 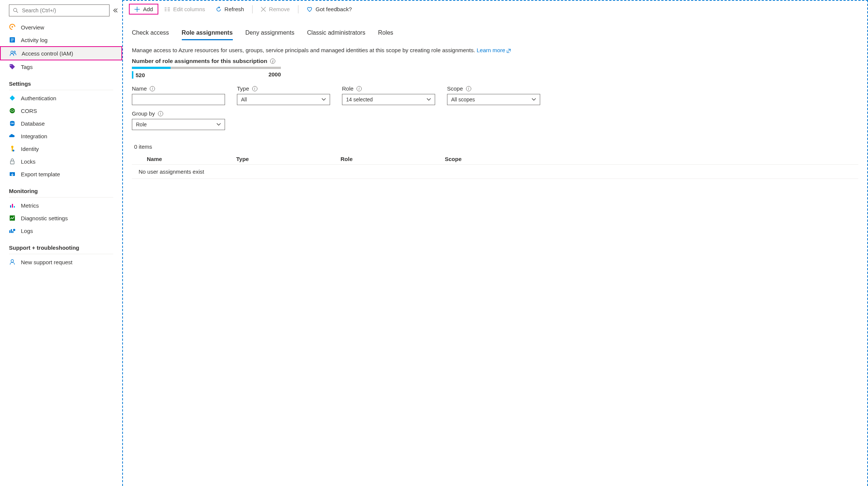 What do you see at coordinates (12, 27) in the screenshot?
I see `overview-icon` at bounding box center [12, 27].